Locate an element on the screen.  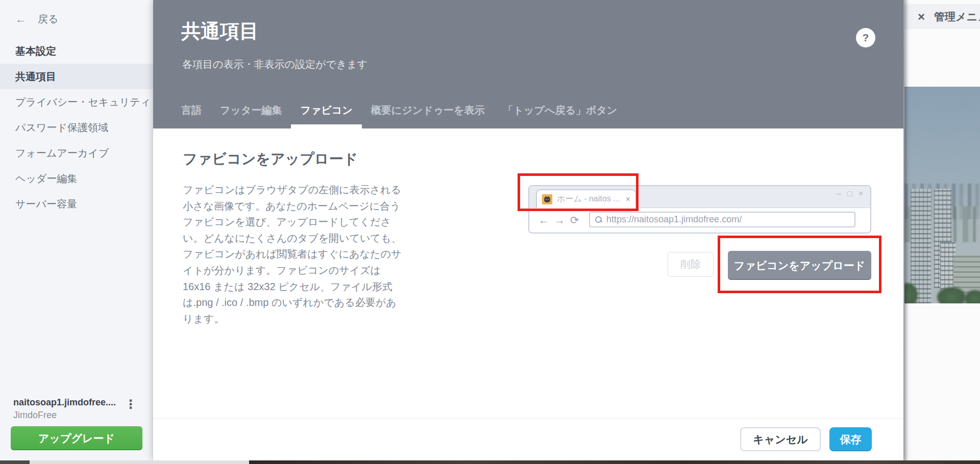
admin-menu-bar: × 管理メニュー is located at coordinates (942, 16).